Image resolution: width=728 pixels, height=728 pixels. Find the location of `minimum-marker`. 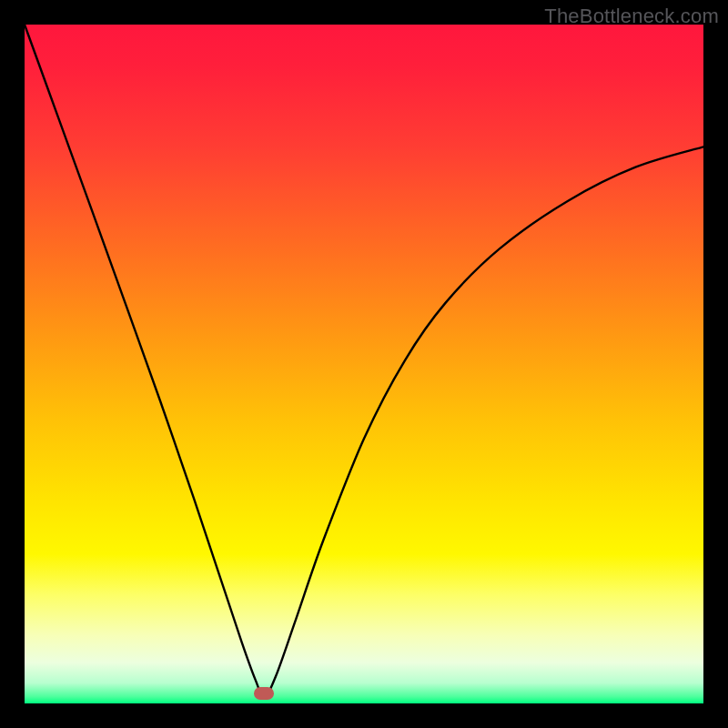

minimum-marker is located at coordinates (264, 693).